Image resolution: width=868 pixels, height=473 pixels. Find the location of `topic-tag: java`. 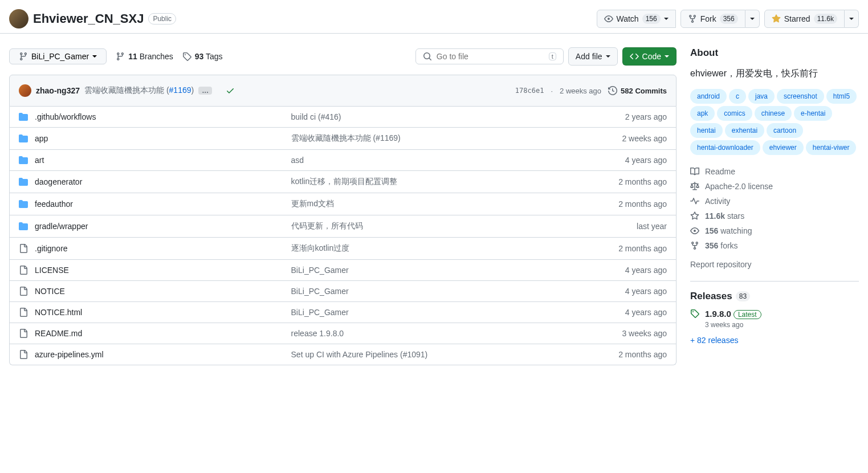

topic-tag: java is located at coordinates (761, 96).